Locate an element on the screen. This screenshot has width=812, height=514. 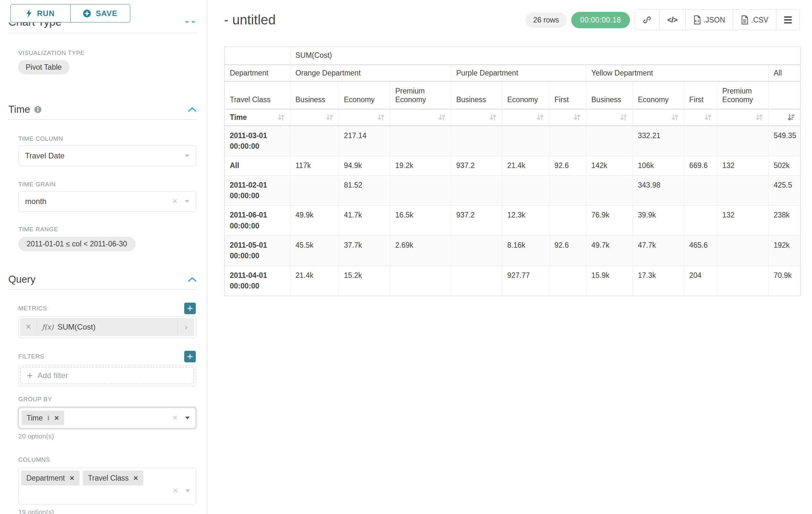
plus-icon is located at coordinates (30, 375).